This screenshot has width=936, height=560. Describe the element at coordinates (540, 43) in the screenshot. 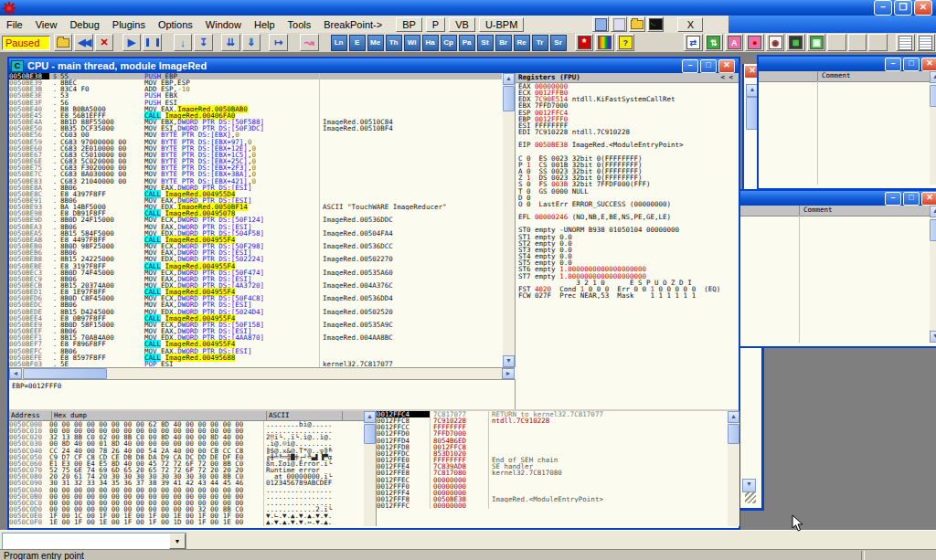

I see `view-button-tr: Tr` at that location.